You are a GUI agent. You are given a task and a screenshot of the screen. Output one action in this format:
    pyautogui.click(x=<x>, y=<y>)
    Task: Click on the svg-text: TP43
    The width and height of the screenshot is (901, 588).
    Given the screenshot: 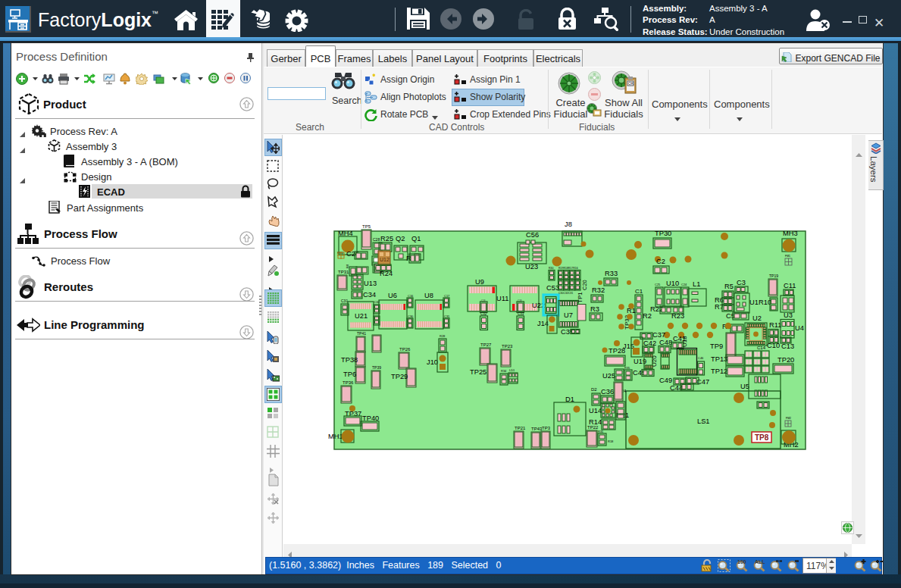 What is the action you would take?
    pyautogui.click(x=537, y=429)
    